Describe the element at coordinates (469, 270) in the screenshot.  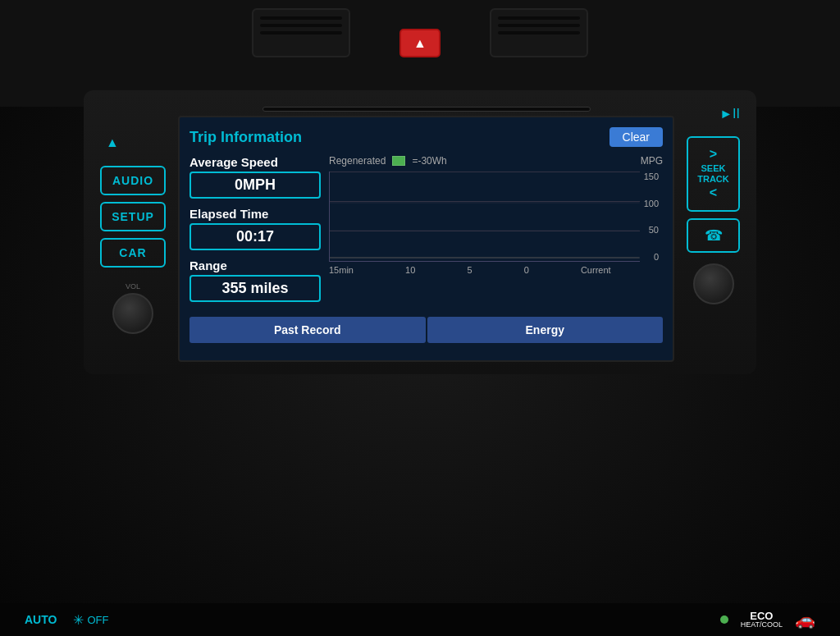
I see `x-label-5: 5` at that location.